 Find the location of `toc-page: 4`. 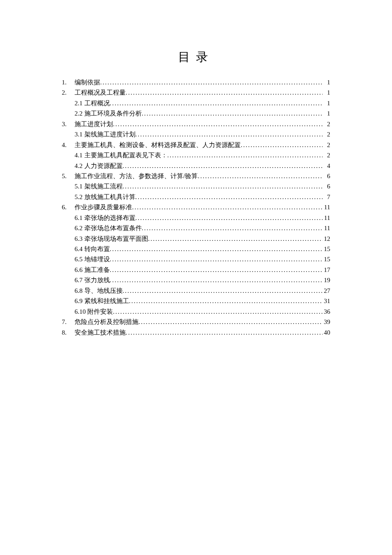

toc-page: 4 is located at coordinates (326, 166).